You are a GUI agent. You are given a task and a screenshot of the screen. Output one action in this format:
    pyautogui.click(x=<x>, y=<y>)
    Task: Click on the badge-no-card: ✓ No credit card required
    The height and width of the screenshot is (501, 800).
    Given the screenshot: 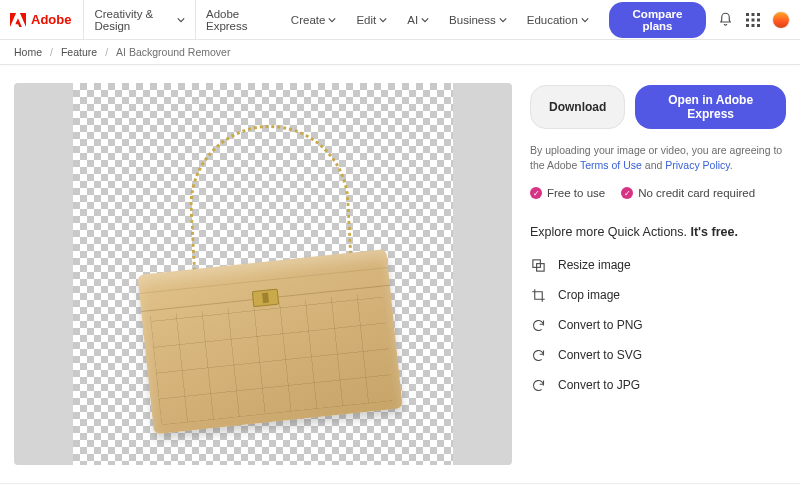 What is the action you would take?
    pyautogui.click(x=688, y=193)
    